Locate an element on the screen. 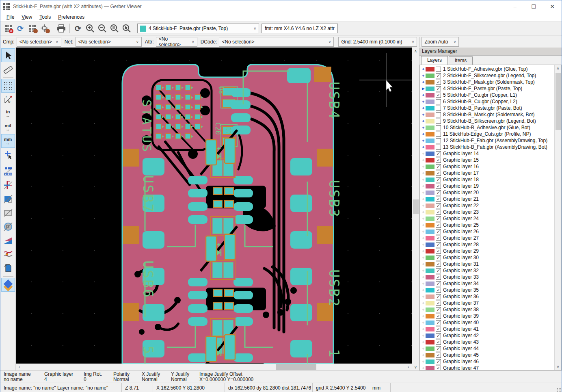 This screenshot has width=562, height=392. polar-coordinates-button: rθ is located at coordinates (8, 100).